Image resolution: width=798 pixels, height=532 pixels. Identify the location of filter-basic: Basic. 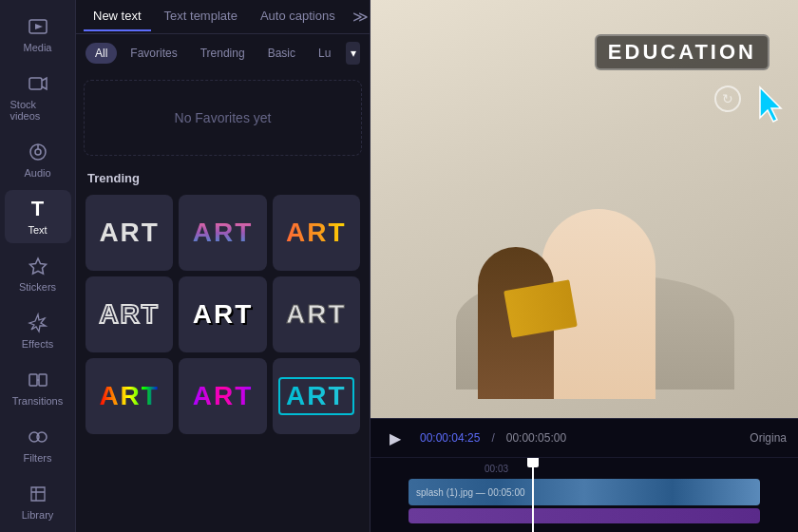
(281, 53).